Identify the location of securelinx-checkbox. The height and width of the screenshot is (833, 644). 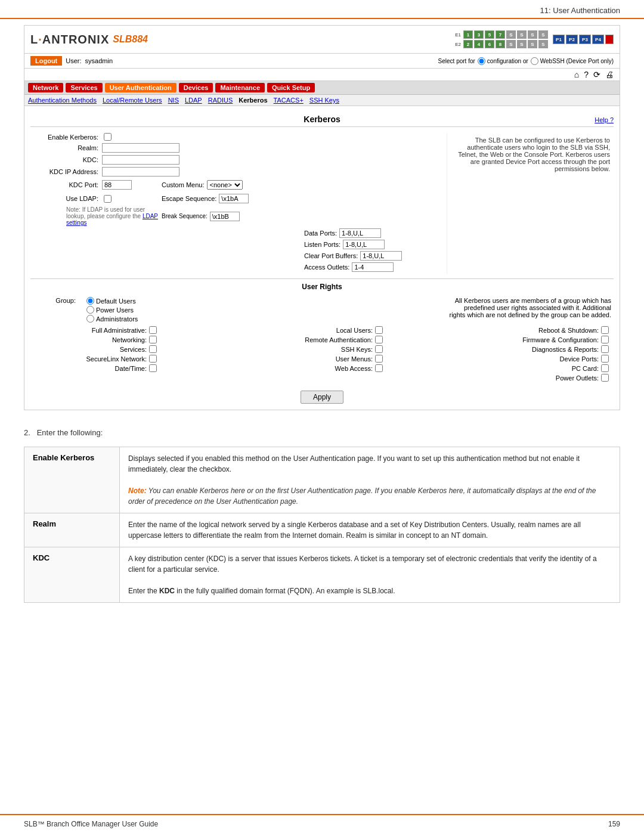
(153, 359).